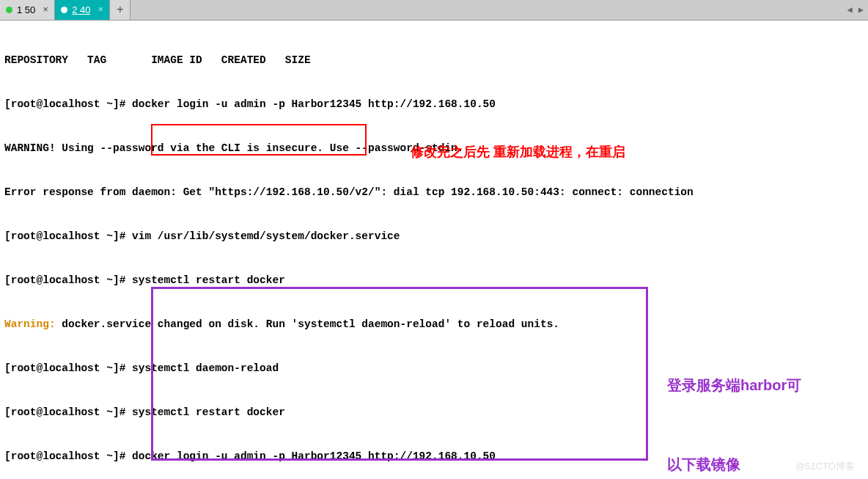  Describe the element at coordinates (434, 192) in the screenshot. I see `terminal-line: Error response from daemon: Get "https:/…` at that location.